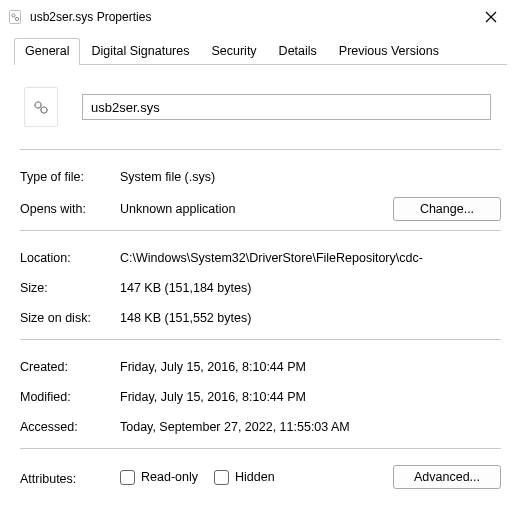  I want to click on accessed-label: Accessed:, so click(70, 427).